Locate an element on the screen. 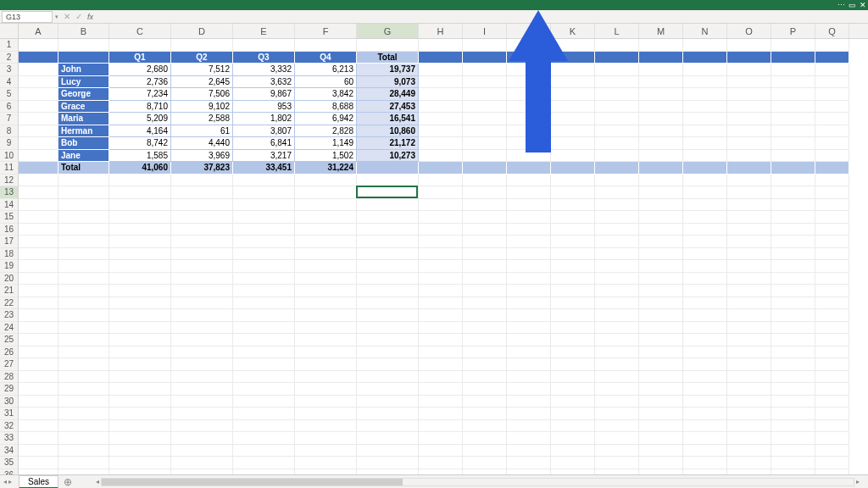 Image resolution: width=868 pixels, height=488 pixels. row-header-27: 27 is located at coordinates (8, 364).